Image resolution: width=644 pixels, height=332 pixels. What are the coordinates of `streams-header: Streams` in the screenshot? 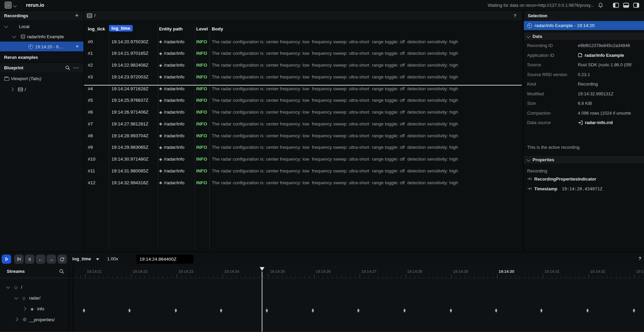 It's located at (34, 272).